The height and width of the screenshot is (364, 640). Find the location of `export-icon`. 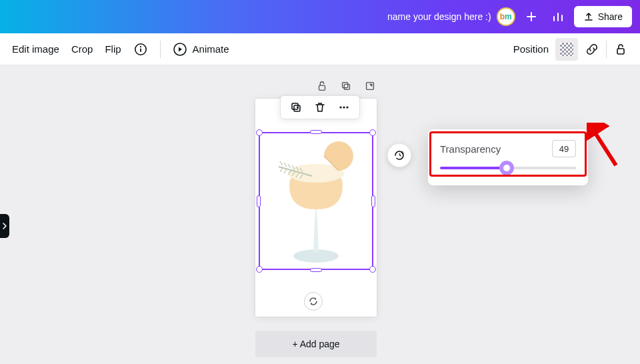

export-icon is located at coordinates (370, 86).